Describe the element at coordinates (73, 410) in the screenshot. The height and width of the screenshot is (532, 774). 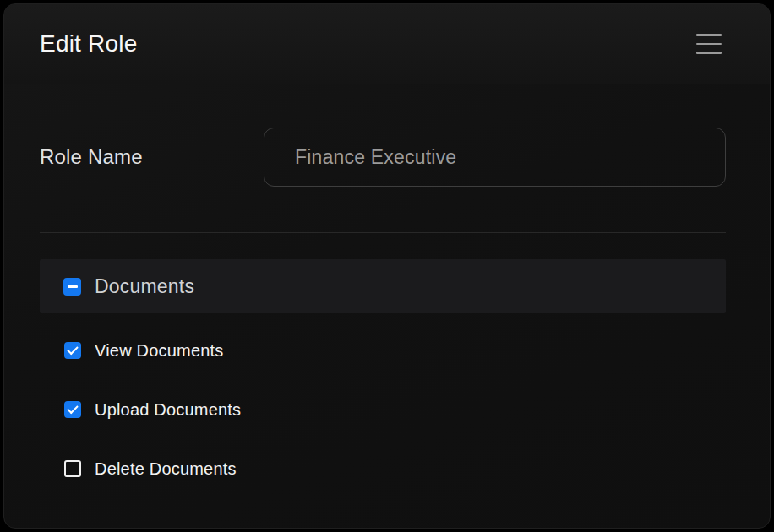
I see `upload-documents-checkbox` at that location.